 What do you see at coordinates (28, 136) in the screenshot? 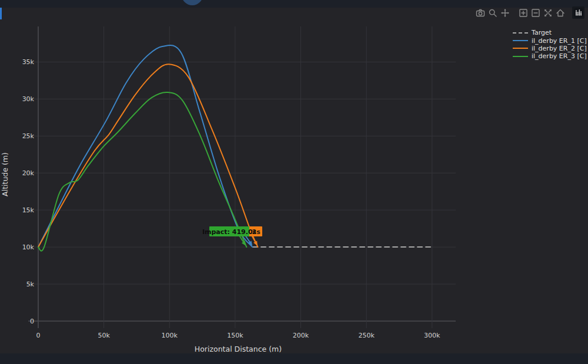
I see `y-tick-label: 25k` at bounding box center [28, 136].